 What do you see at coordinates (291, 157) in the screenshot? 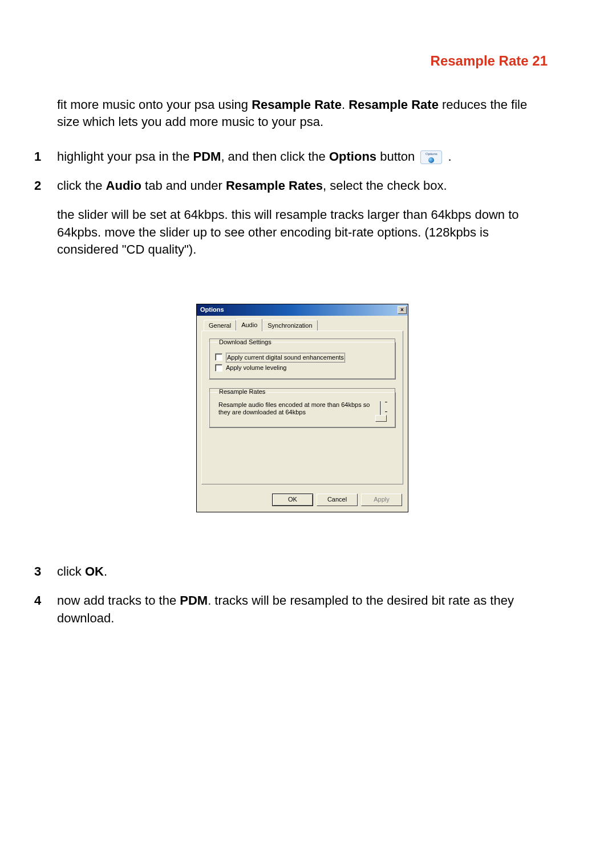
I see `step-1: highlight your psa in the PDM, and then …` at bounding box center [291, 157].